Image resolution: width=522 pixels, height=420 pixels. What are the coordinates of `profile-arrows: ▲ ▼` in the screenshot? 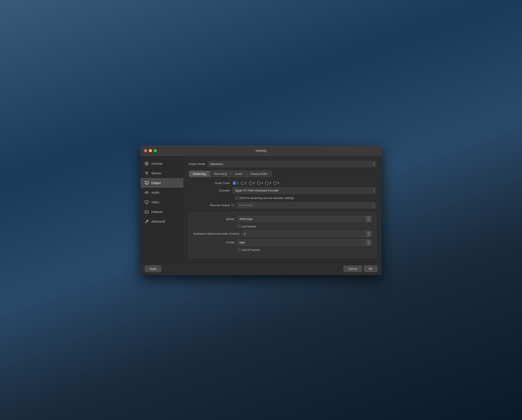 It's located at (368, 243).